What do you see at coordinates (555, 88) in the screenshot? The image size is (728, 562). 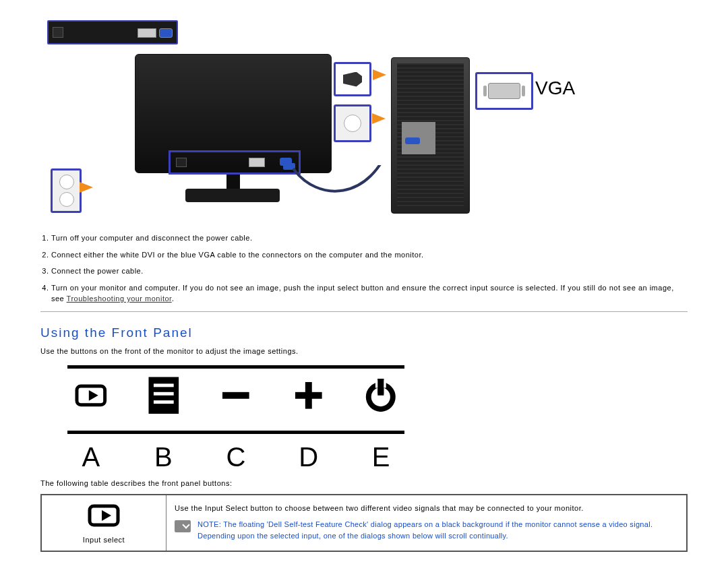 I see `vga-label: VGA` at bounding box center [555, 88].